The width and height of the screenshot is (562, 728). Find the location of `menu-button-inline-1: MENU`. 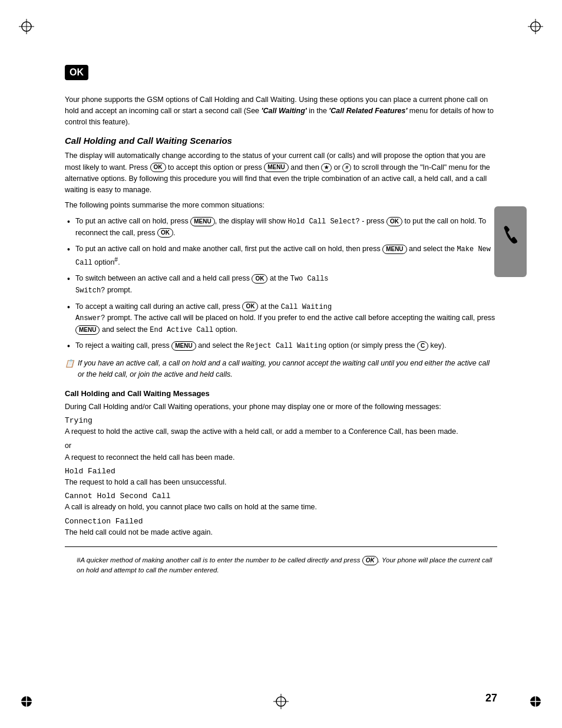

menu-button-inline-1: MENU is located at coordinates (276, 167).